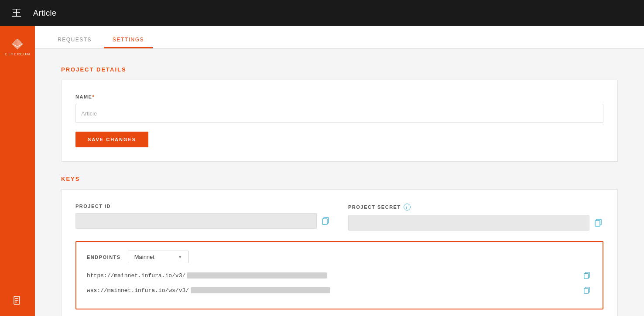  I want to click on wss-endpoint-key, so click(260, 290).